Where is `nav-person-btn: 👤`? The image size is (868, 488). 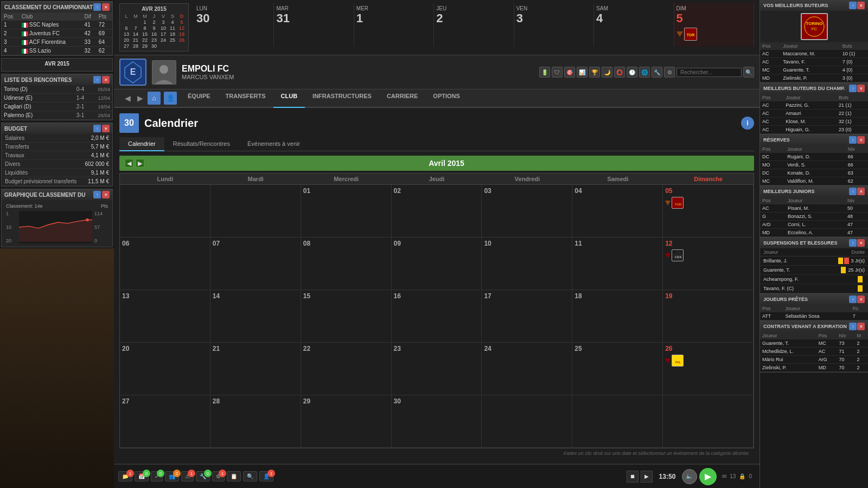
nav-person-btn: 👤 is located at coordinates (170, 98).